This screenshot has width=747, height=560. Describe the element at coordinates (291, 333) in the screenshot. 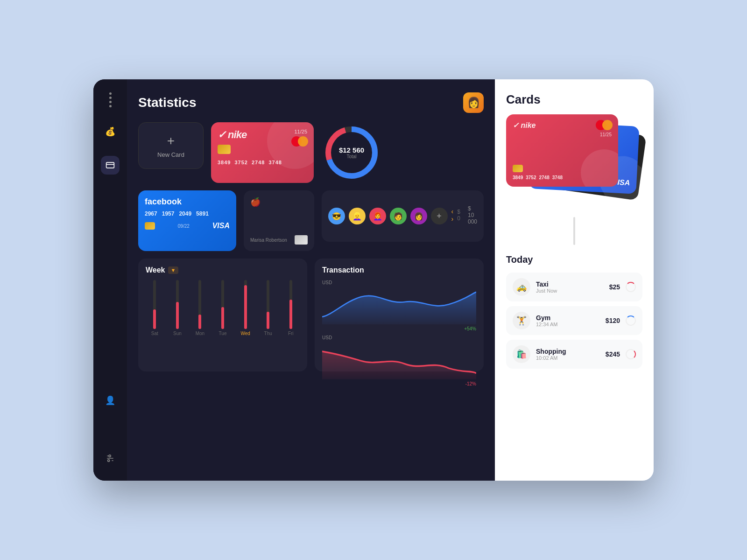

I see `bar-label-fri: Fri` at that location.